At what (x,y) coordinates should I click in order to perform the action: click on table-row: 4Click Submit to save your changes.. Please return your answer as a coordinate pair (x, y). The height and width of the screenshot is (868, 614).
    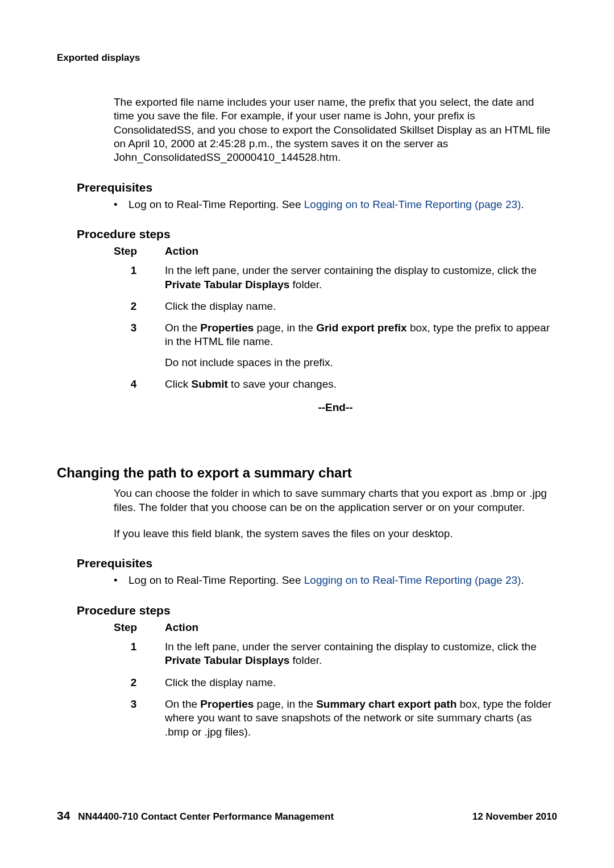
    Looking at the image, I should click on (335, 384).